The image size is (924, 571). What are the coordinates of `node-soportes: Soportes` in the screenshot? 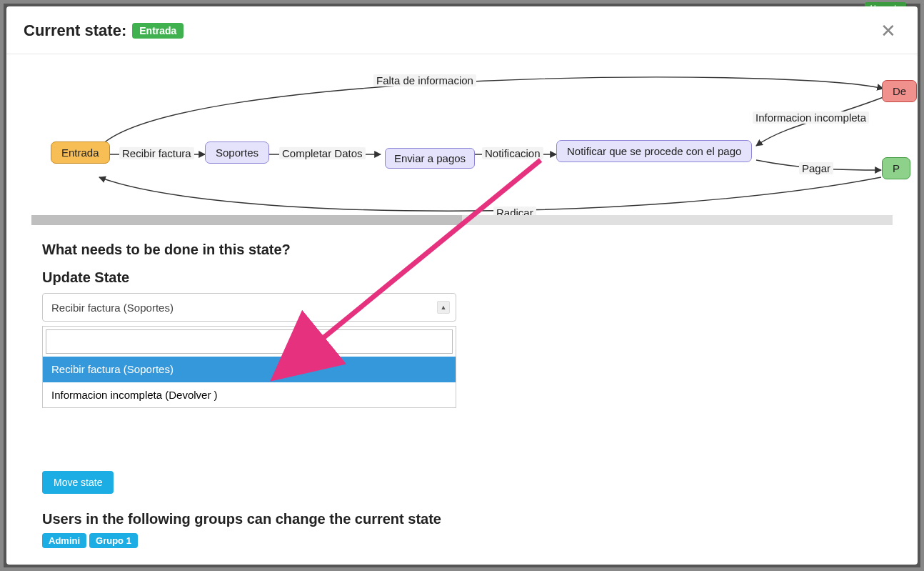 It's located at (237, 153).